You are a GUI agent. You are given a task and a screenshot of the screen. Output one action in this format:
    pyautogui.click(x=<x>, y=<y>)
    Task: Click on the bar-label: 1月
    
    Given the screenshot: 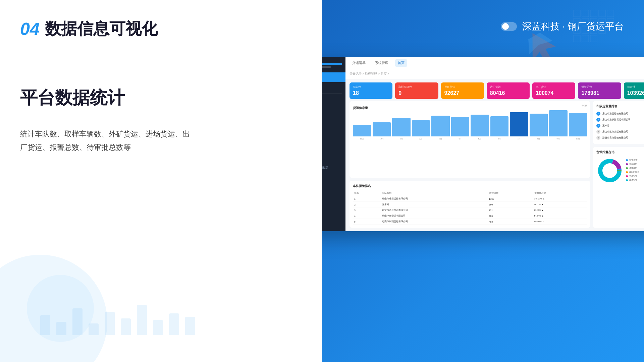 What is the action you would take?
    pyautogui.click(x=401, y=139)
    